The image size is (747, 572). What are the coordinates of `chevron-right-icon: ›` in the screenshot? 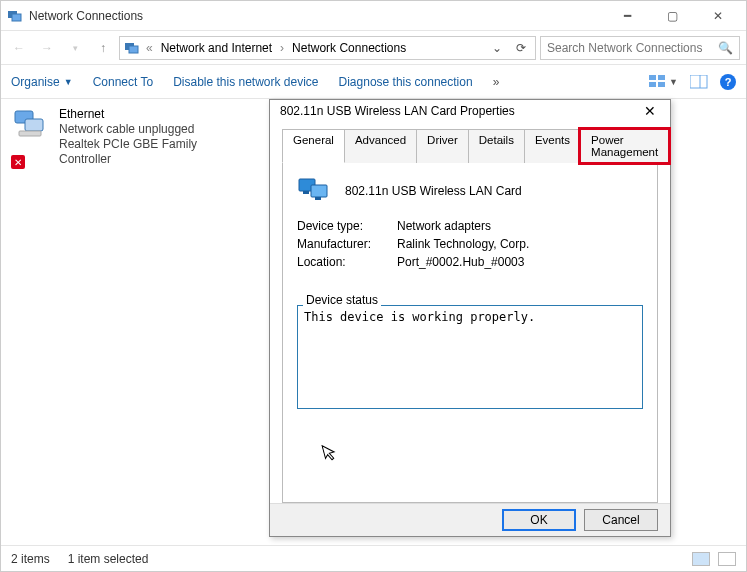 It's located at (282, 48).